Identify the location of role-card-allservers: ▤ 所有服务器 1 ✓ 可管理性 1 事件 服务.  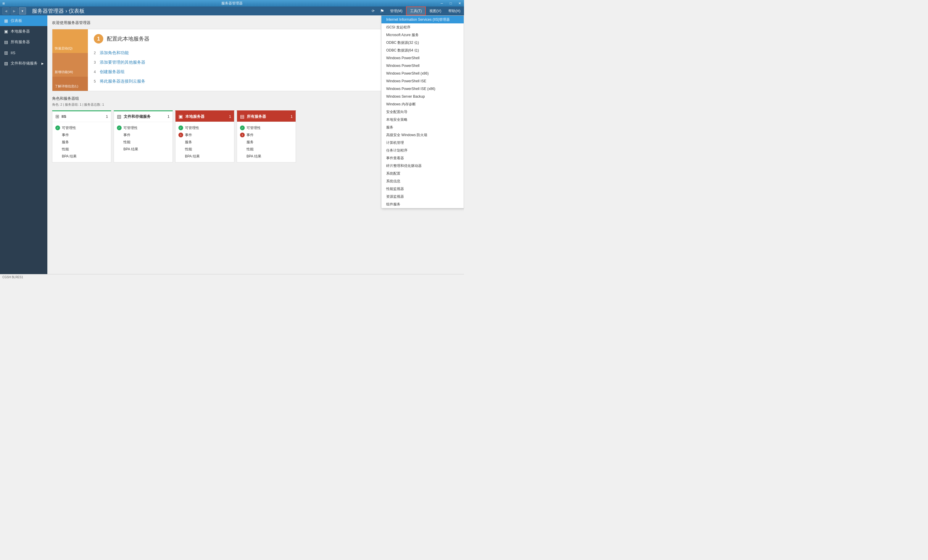
(267, 136).